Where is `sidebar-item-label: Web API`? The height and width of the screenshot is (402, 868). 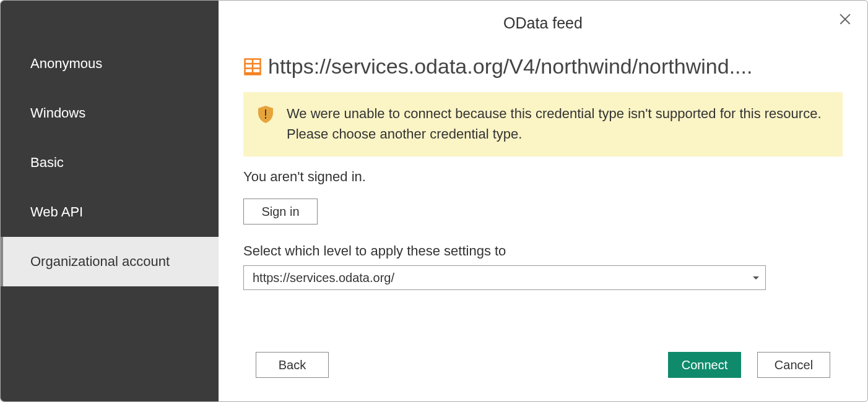 sidebar-item-label: Web API is located at coordinates (57, 212).